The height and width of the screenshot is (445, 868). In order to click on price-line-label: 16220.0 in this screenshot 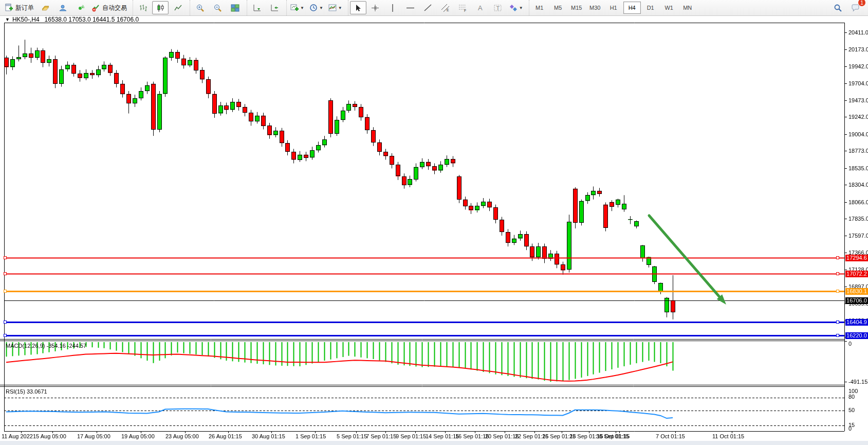, I will do `click(857, 335)`.